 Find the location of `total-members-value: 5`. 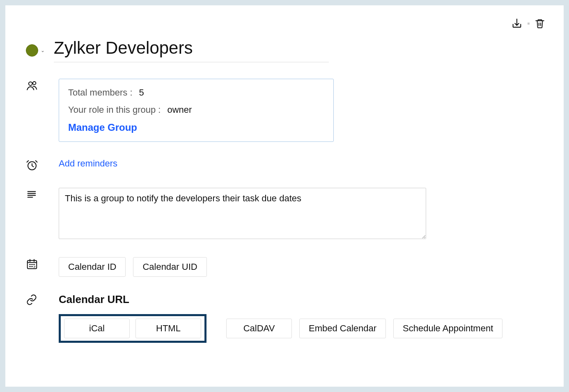

total-members-value: 5 is located at coordinates (142, 93).